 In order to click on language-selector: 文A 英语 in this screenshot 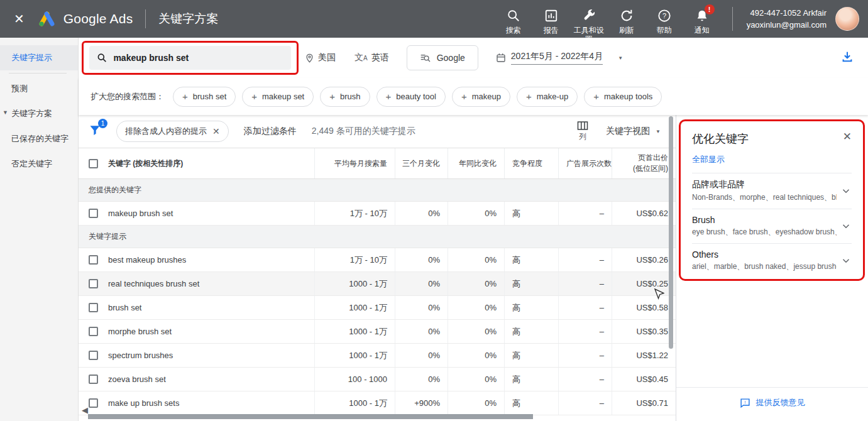, I will do `click(372, 58)`.